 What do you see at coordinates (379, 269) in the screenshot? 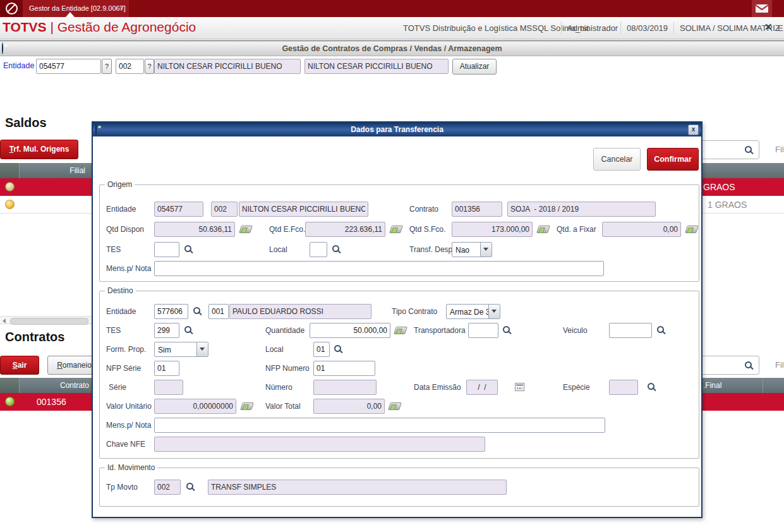
I see `origem-mens-input` at bounding box center [379, 269].